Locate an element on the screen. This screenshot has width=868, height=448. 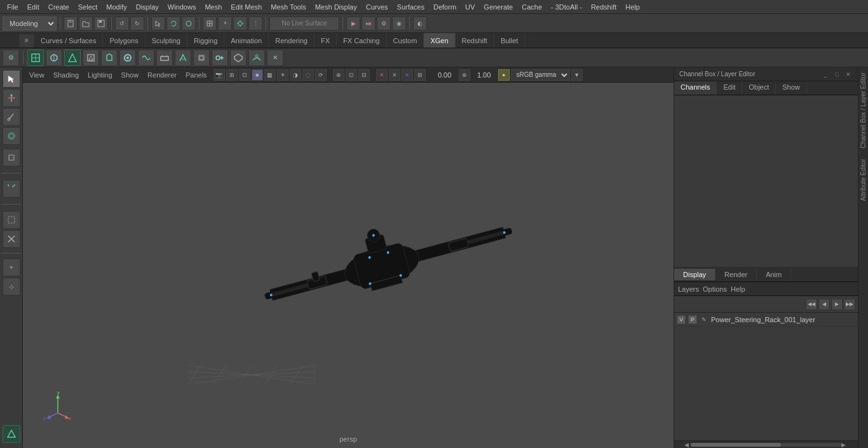
marquee-select-button is located at coordinates (11, 220).